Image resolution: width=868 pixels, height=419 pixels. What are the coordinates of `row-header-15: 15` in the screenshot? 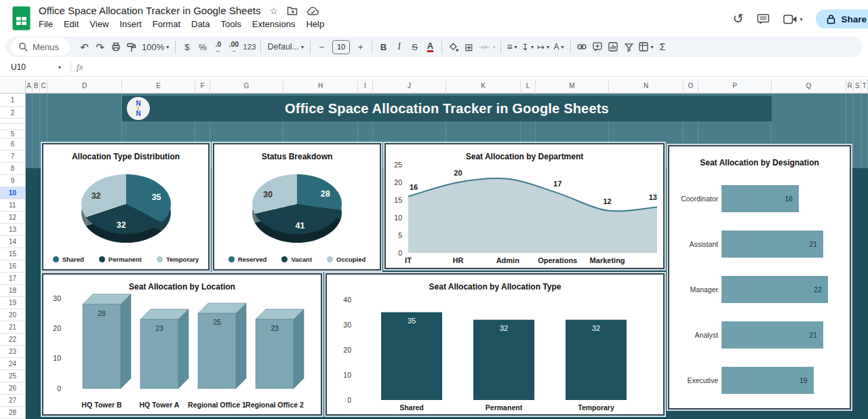 It's located at (12, 254).